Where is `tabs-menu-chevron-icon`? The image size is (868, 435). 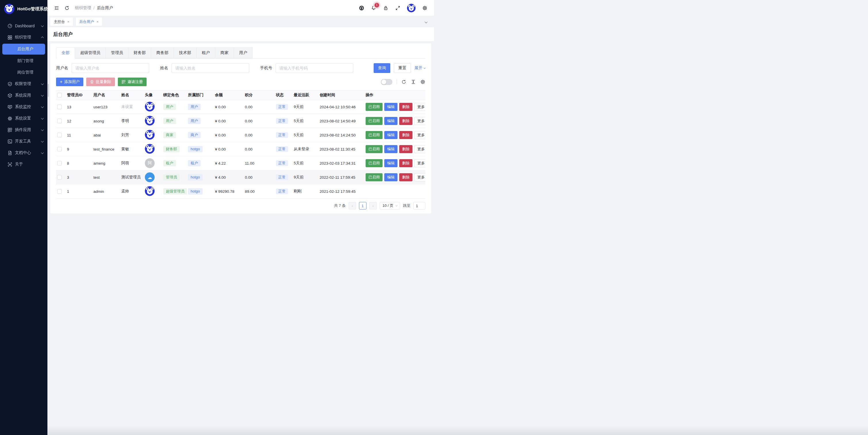
tabs-menu-chevron-icon is located at coordinates (428, 22).